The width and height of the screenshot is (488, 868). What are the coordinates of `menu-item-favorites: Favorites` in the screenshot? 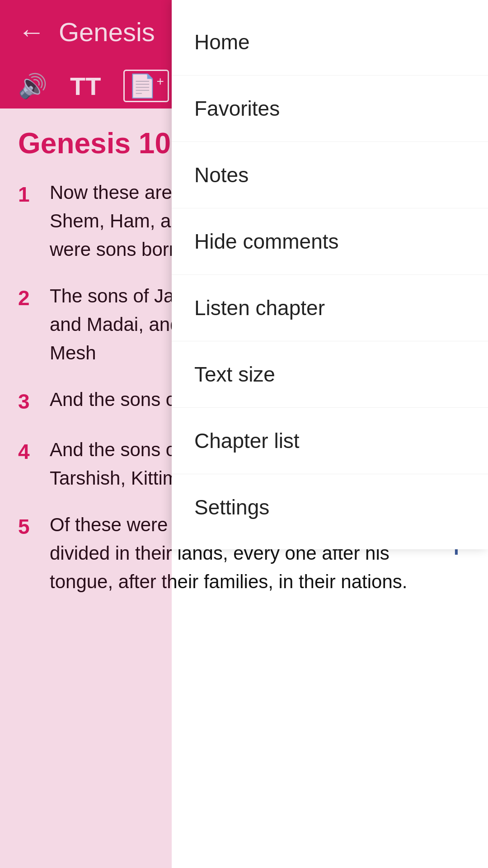 It's located at (330, 108).